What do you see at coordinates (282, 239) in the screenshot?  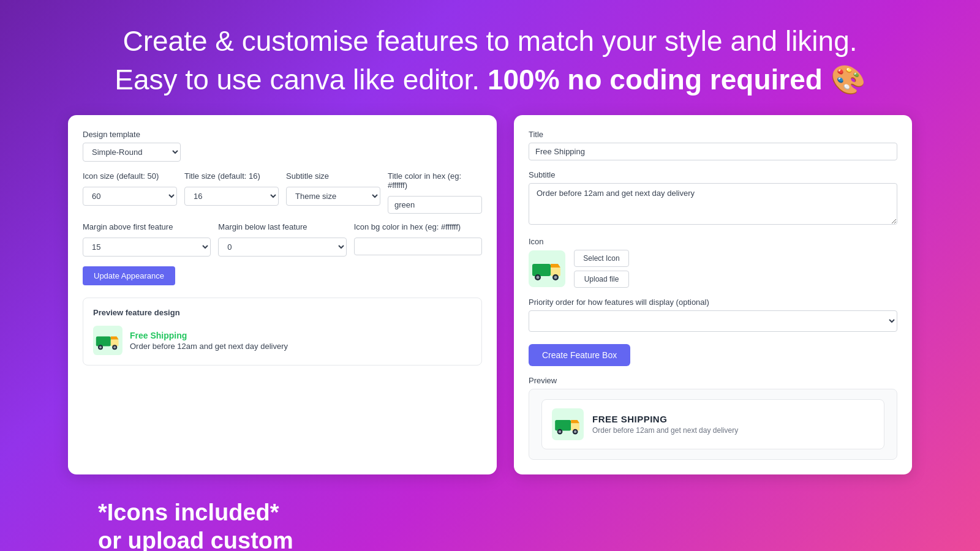 I see `fields-grid-row2: Margin above first feature 15 0 10 20 Ma…` at bounding box center [282, 239].